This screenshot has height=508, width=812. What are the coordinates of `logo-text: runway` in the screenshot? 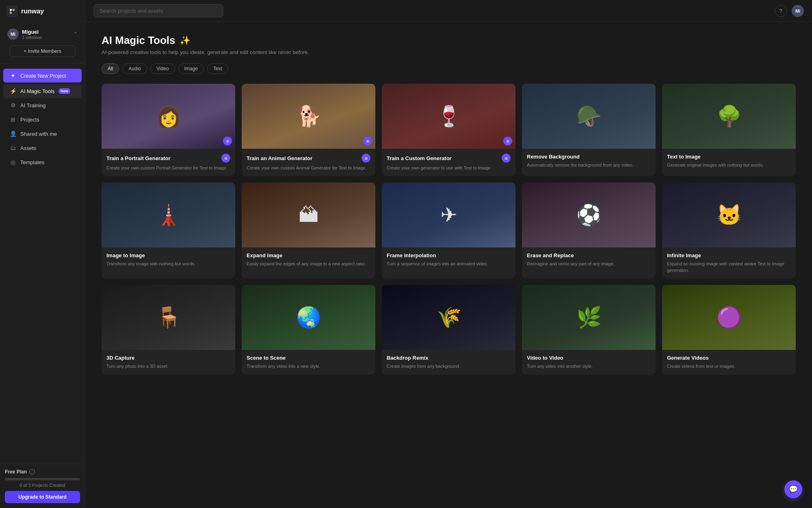 It's located at (32, 11).